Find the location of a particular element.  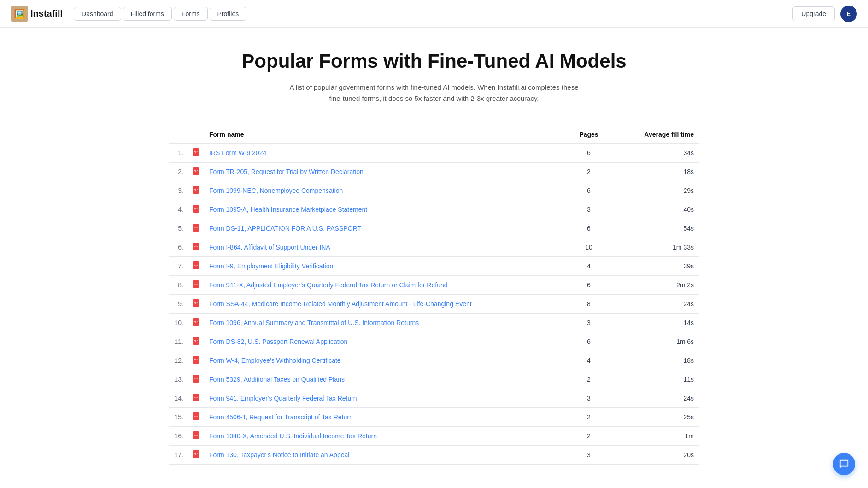

row-pages: 8 is located at coordinates (589, 304).